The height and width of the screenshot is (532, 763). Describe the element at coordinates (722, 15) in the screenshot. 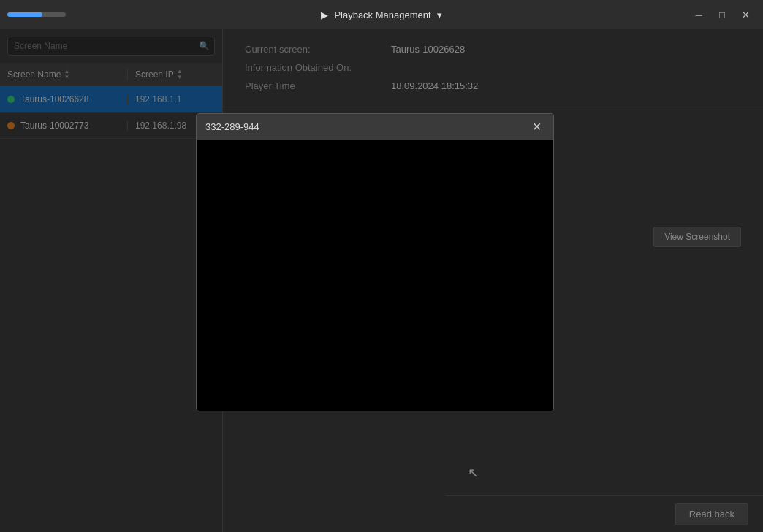

I see `window-controls: ─ □ ✕` at that location.